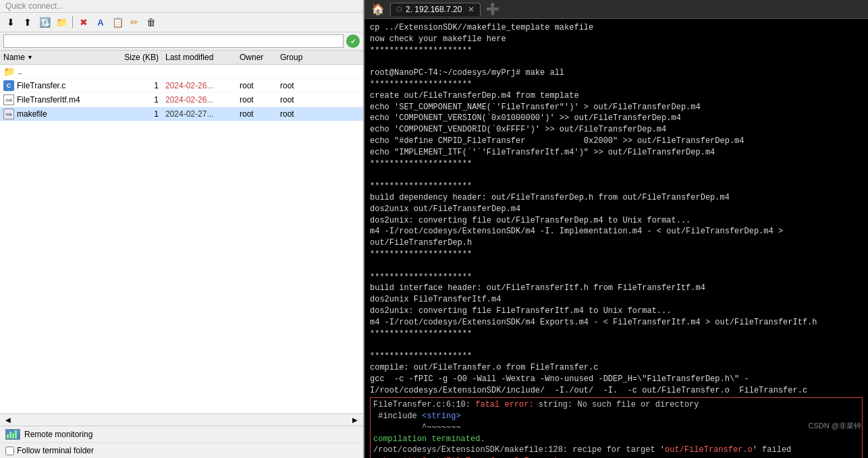  Describe the element at coordinates (117, 22) in the screenshot. I see `copy-icon: 📋` at that location.